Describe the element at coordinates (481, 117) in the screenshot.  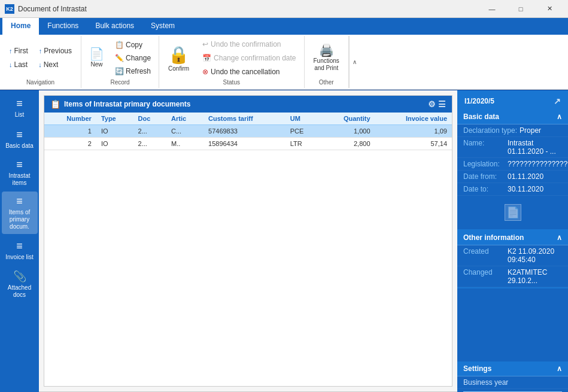
I see `basic-data-title: Basic data` at that location.